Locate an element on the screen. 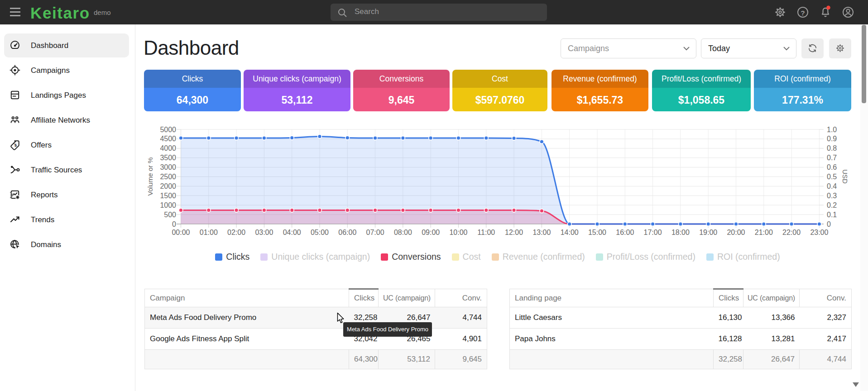 The image size is (868, 391). svg-text: 10:00 is located at coordinates (458, 233).